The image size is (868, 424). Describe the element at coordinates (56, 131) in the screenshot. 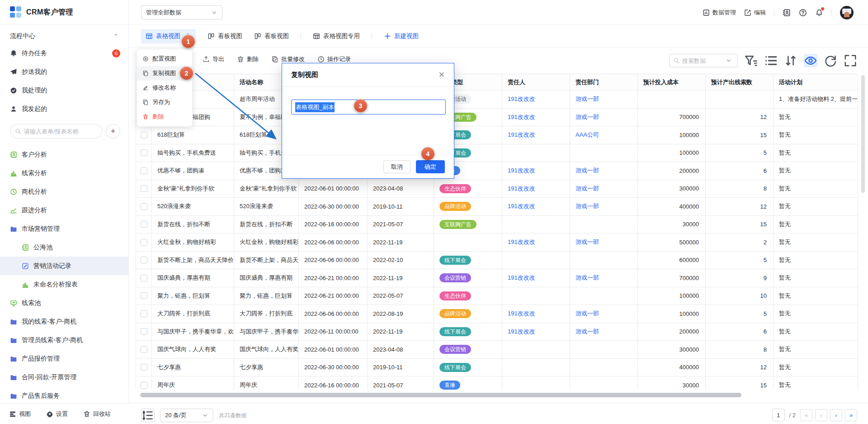

I see `form-search-input` at that location.